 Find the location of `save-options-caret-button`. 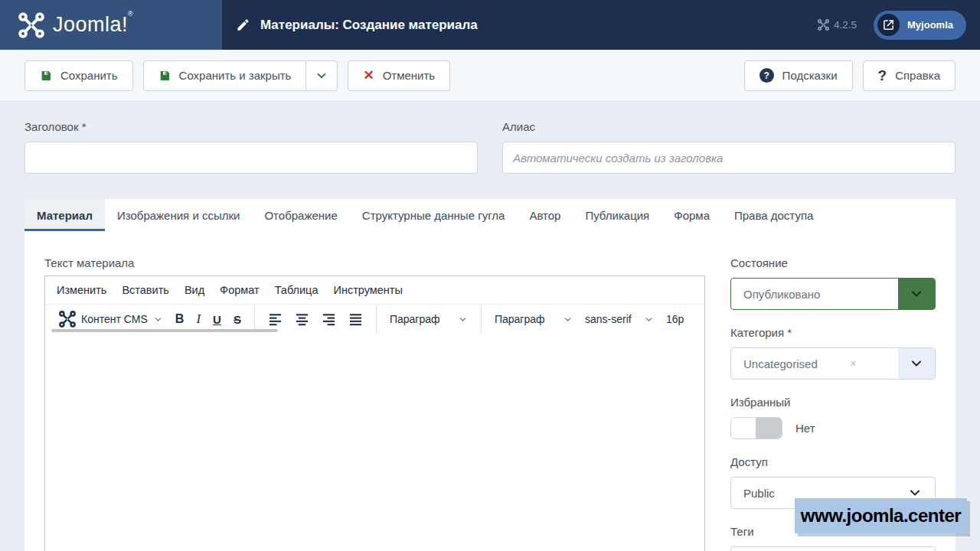

save-options-caret-button is located at coordinates (322, 76).